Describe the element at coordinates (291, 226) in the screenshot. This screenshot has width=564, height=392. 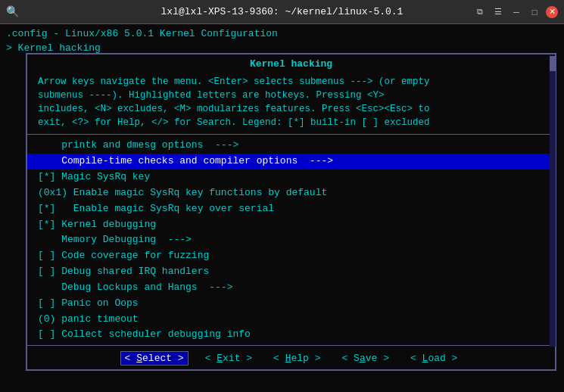
I see `menu-item-kernel-debug: [*] Kernel debugging` at that location.